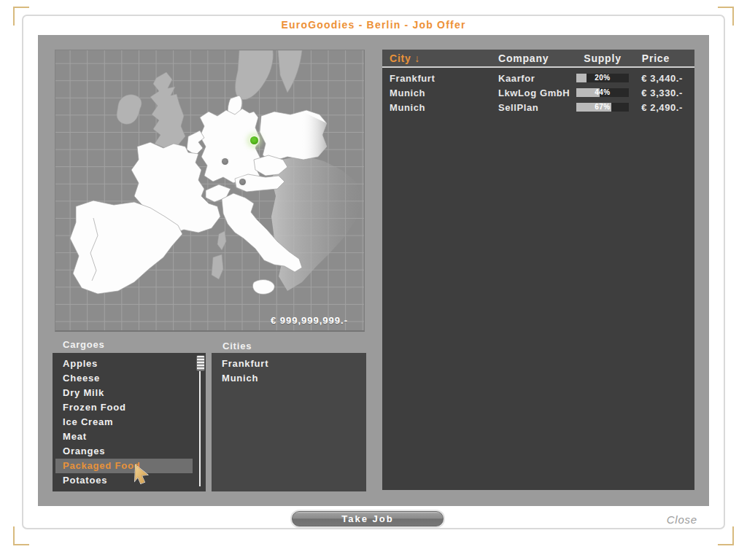 The image size is (747, 560). Describe the element at coordinates (254, 140) in the screenshot. I see `map-marker-berlin` at that location.